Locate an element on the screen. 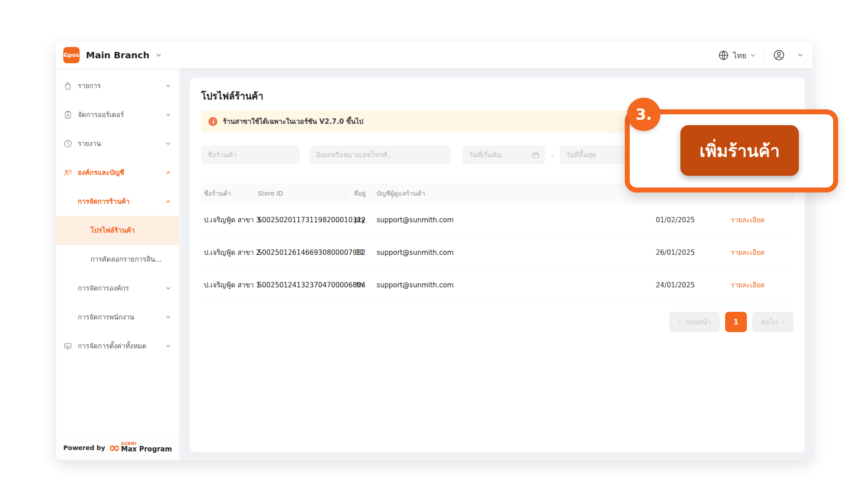 Image resolution: width=868 pixels, height=488 pixels. id-badge-icon is located at coordinates (68, 173).